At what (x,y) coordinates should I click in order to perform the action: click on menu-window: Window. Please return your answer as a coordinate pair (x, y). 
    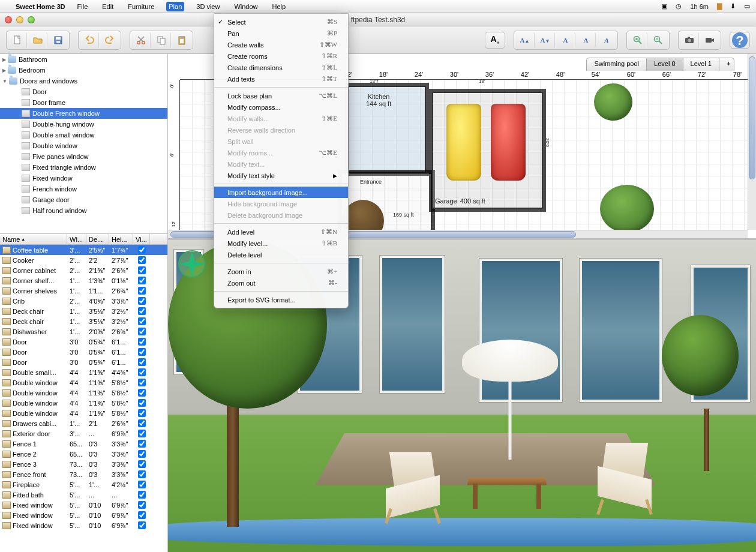
    Looking at the image, I should click on (246, 7).